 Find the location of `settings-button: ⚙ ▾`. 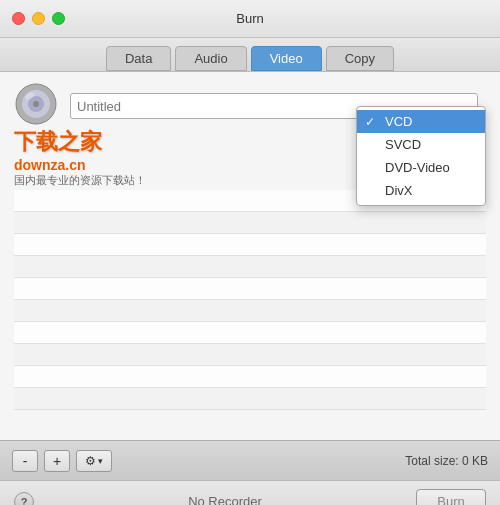

settings-button: ⚙ ▾ is located at coordinates (94, 461).